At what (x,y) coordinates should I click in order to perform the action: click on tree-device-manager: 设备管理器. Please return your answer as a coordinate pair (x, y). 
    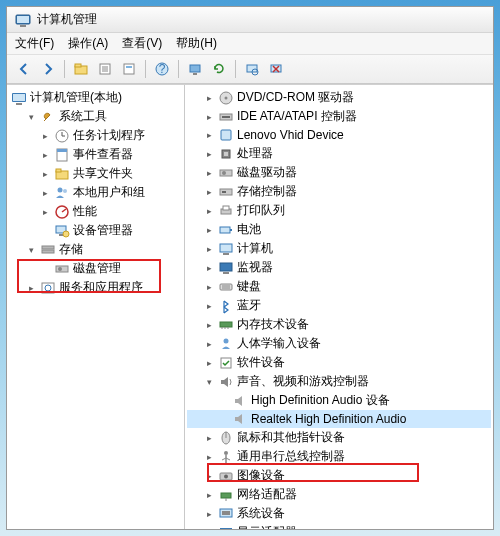
    Looking at the image, I should click on (96, 230).